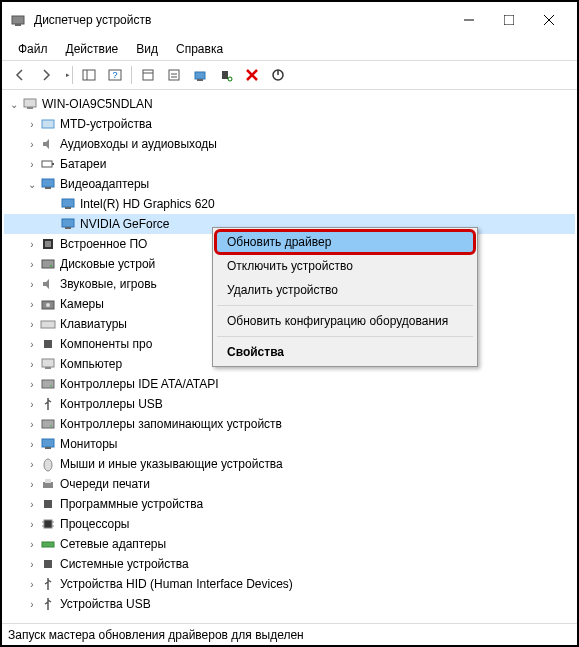 Image resolution: width=579 pixels, height=647 pixels. I want to click on device-label: Intel(R) HD Graphics 620, so click(148, 204).